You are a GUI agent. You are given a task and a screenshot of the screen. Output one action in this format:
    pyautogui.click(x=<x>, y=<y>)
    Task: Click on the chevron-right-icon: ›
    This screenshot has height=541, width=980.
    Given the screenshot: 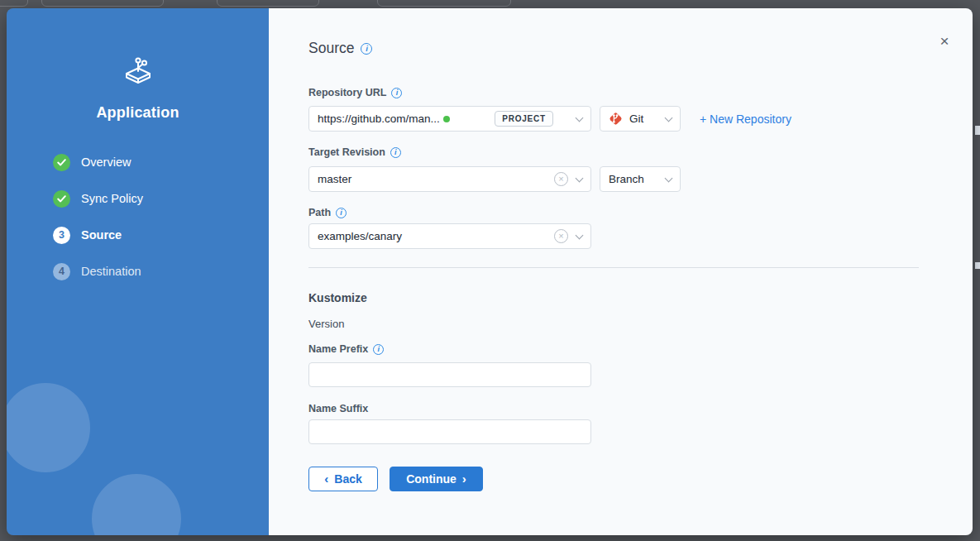 What is the action you would take?
    pyautogui.click(x=465, y=478)
    